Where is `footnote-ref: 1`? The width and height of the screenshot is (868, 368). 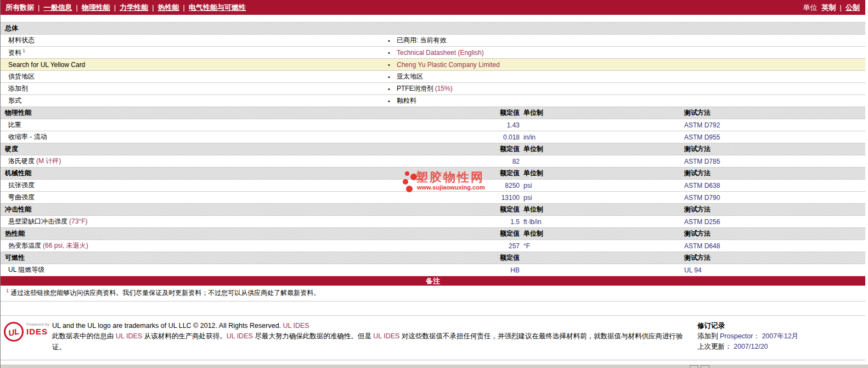 footnote-ref: 1 is located at coordinates (24, 51).